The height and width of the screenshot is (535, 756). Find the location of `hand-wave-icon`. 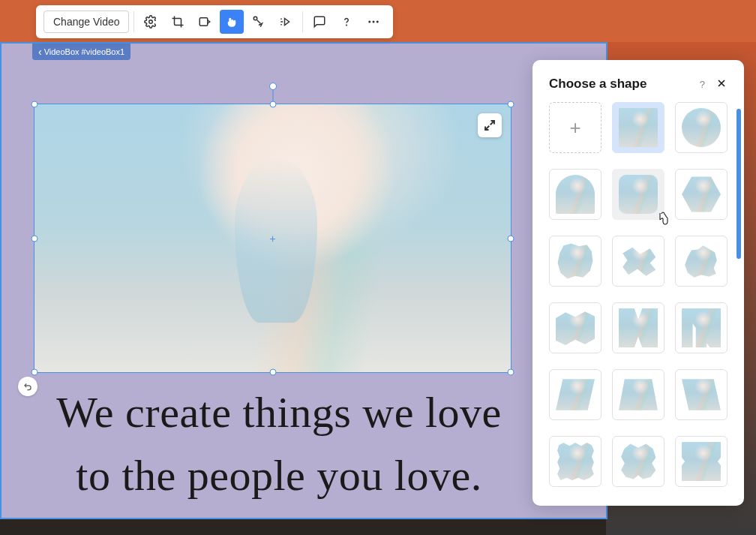

hand-wave-icon is located at coordinates (232, 22).